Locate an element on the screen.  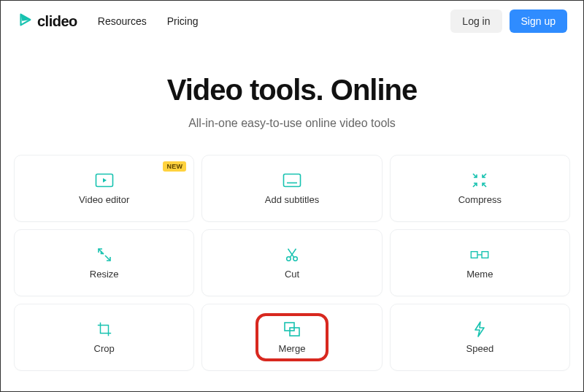
tool-merge: Merge is located at coordinates (292, 337).